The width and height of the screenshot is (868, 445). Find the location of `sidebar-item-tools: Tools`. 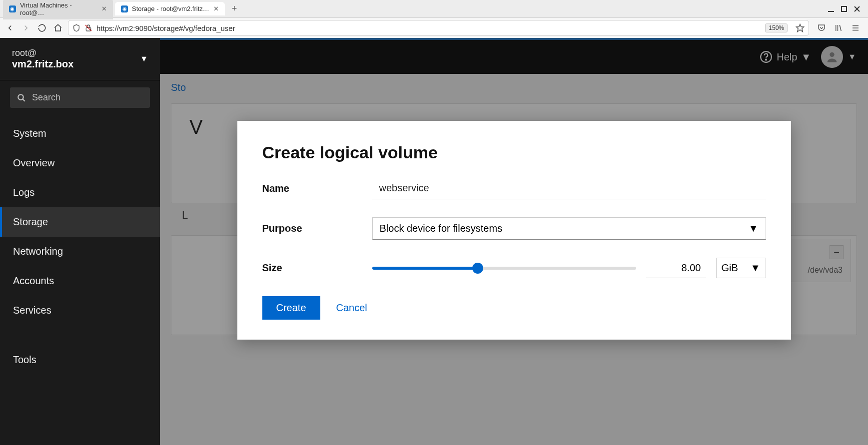

sidebar-item-tools: Tools is located at coordinates (80, 360).